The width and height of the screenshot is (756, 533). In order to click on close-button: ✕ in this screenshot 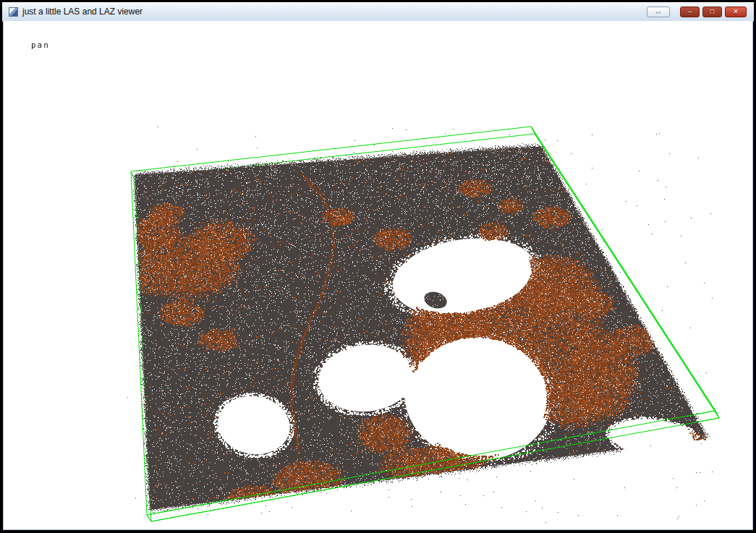, I will do `click(736, 12)`.